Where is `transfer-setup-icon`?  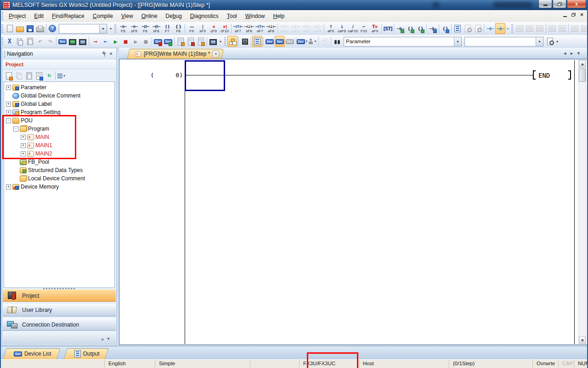 transfer-setup-icon is located at coordinates (201, 41).